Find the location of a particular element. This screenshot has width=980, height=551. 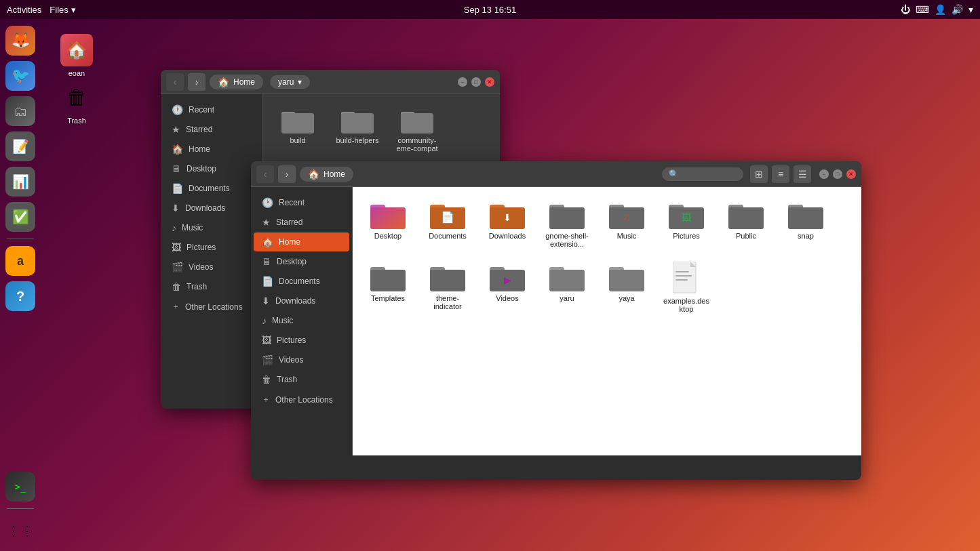

fm-front-breadcrumb: 🏠 Home is located at coordinates (327, 174).